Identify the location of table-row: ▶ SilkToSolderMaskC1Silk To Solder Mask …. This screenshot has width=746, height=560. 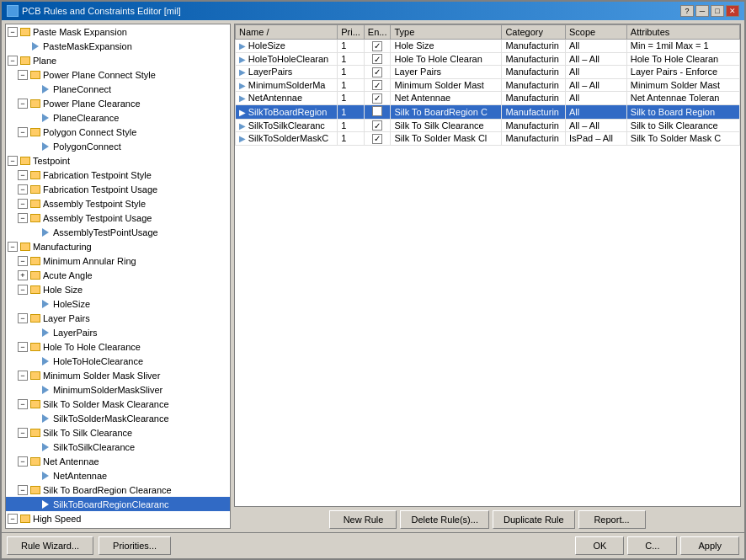
(488, 139).